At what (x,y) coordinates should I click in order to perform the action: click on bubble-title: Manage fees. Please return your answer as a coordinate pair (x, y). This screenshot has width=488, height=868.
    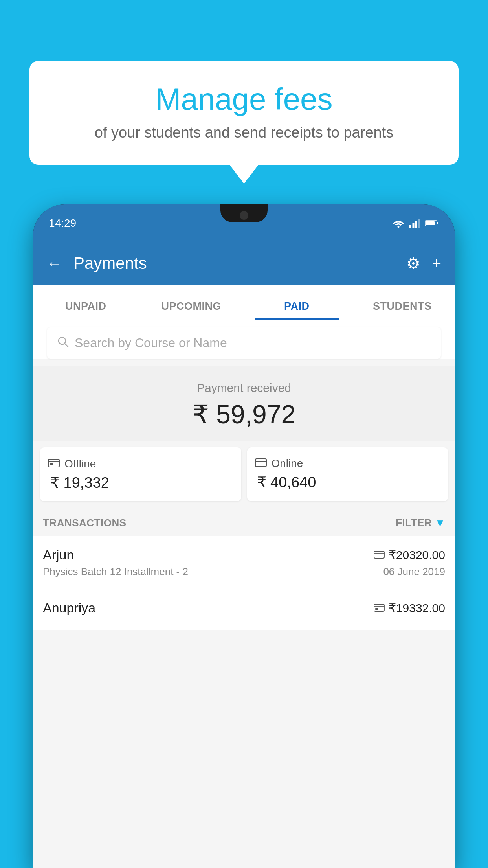
    Looking at the image, I should click on (244, 99).